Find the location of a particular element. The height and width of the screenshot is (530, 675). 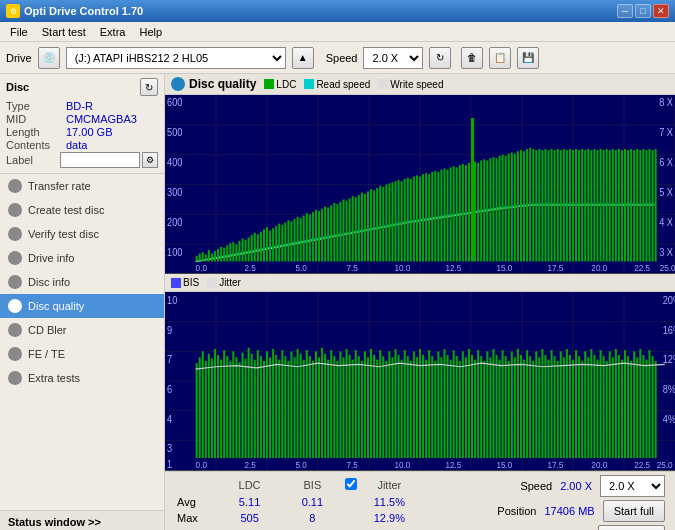

nav-disc-info: Disc info is located at coordinates (82, 282).